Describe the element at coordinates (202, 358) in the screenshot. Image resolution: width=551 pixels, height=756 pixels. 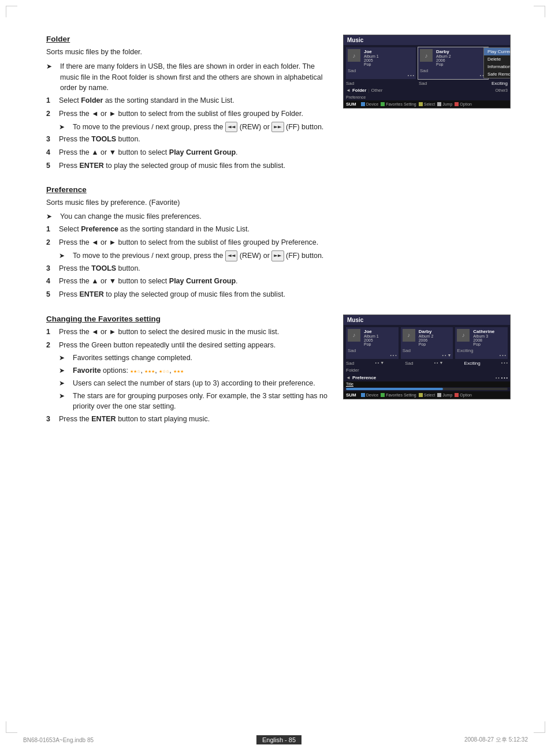
I see `fav-note-completed-text: Favorites settings change completed.` at that location.